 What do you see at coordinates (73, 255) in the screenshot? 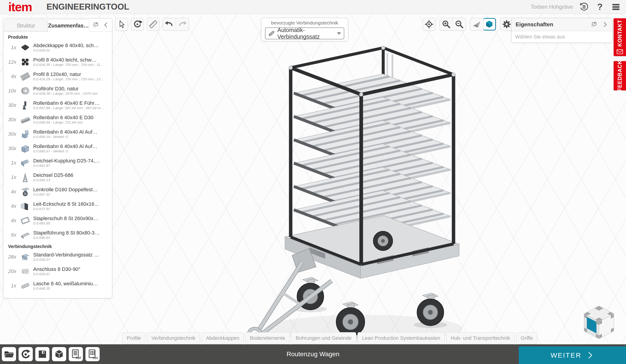
I see `part-name: Standard-Verbindungssatz …` at bounding box center [73, 255].